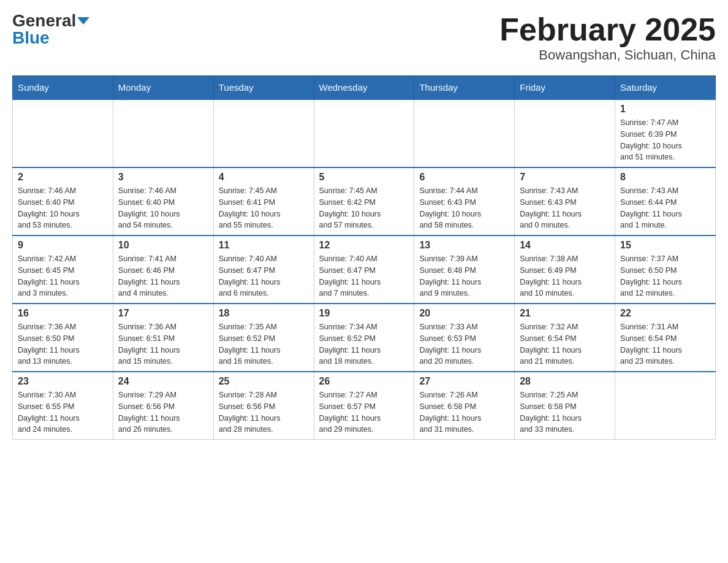  What do you see at coordinates (364, 406) in the screenshot?
I see `calendar-cell: 26Sunrise: 7:27 AMSunset: 6:57 PMDayligh…` at bounding box center [364, 406].